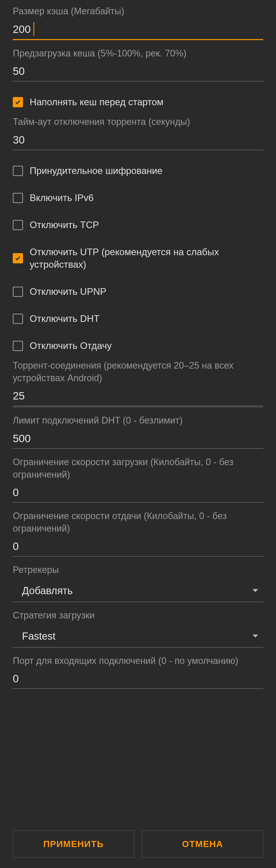 The image size is (276, 868). What do you see at coordinates (138, 479) in the screenshot?
I see `download-speed-field: Ограничение скорости загрузки (Килобайты…` at bounding box center [138, 479].